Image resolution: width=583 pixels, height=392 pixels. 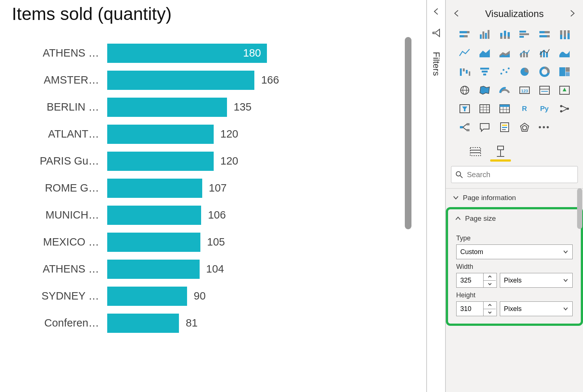 What do you see at coordinates (470, 280) in the screenshot?
I see `page-size-width-input` at bounding box center [470, 280].